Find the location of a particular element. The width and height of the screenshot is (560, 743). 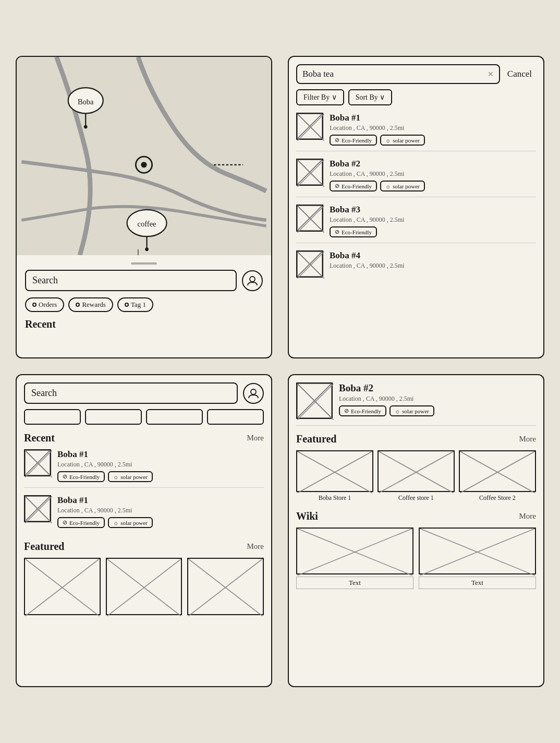

featured-section-header-left: Featured More is located at coordinates (144, 547).